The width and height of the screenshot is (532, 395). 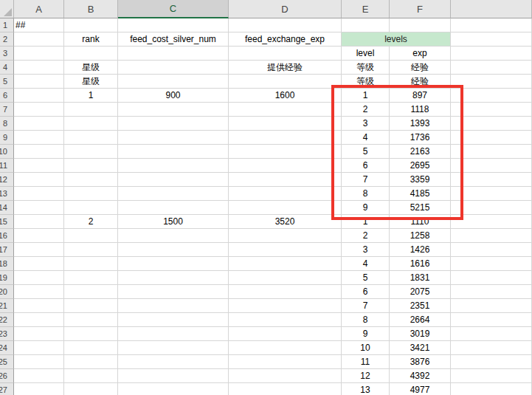 What do you see at coordinates (7, 320) in the screenshot?
I see `row-header-22: 22` at bounding box center [7, 320].